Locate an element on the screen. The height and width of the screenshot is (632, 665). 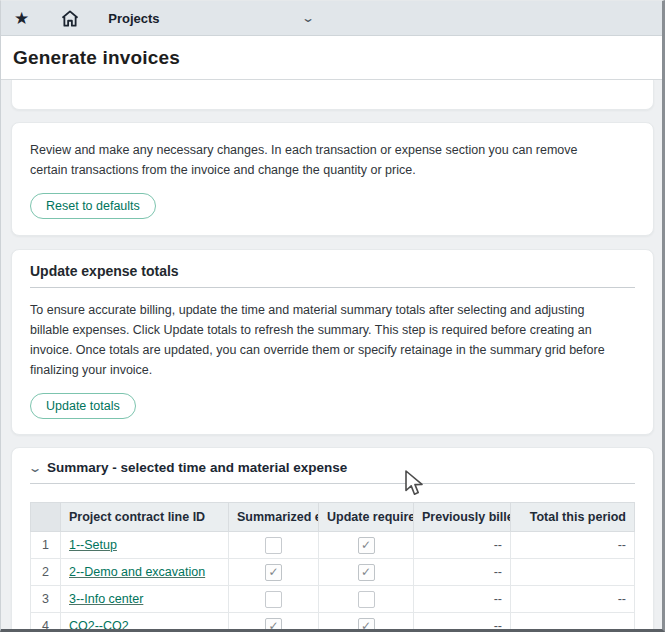
summary-table-body: 11--Setup✓----22--Demo and excavation✓✓-… is located at coordinates (333, 582).